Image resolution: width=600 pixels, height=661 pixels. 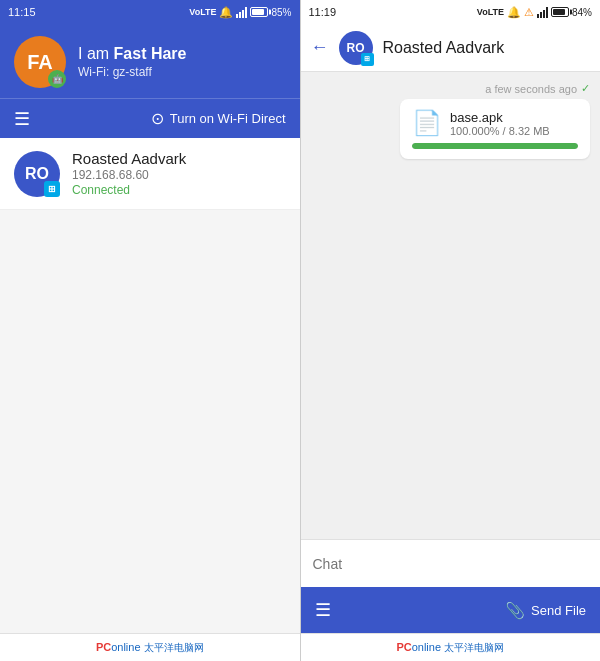 I want to click on file-name: base.apk, so click(x=500, y=118).